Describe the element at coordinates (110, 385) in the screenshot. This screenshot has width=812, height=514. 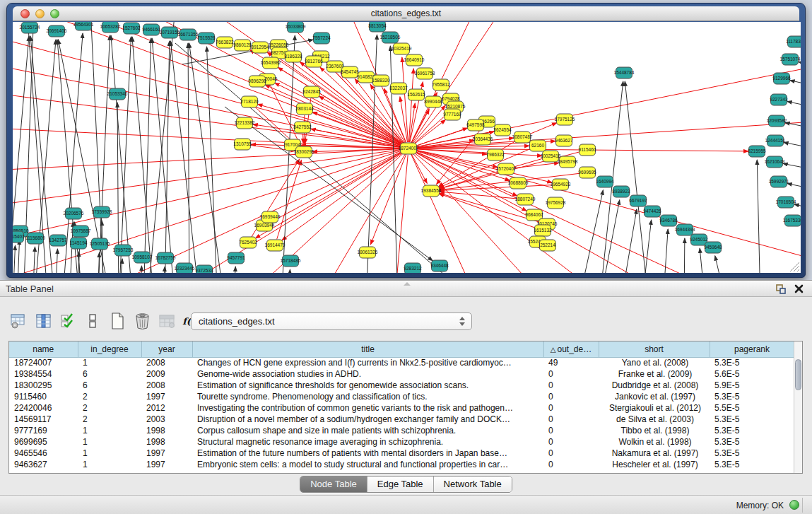
I see `table-cell: 6` at that location.